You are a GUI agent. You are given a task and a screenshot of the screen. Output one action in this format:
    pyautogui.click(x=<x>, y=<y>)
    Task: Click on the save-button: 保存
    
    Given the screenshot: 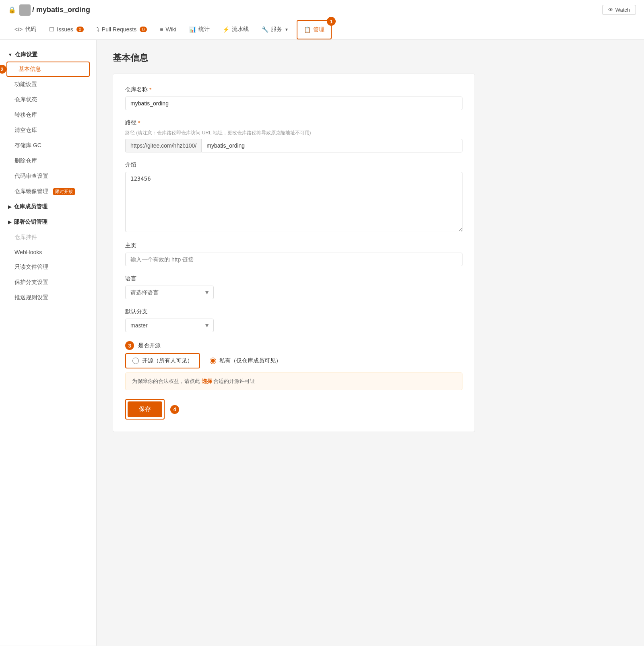 What is the action you would take?
    pyautogui.click(x=145, y=409)
    